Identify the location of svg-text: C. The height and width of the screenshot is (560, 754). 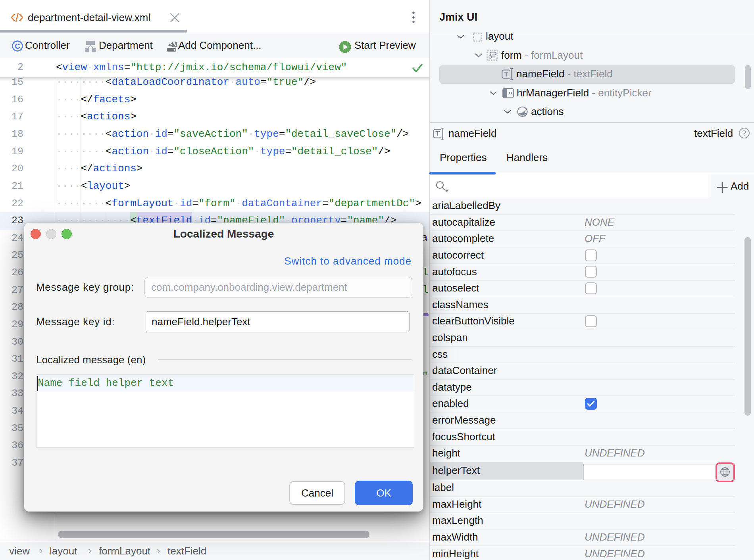
(17, 46).